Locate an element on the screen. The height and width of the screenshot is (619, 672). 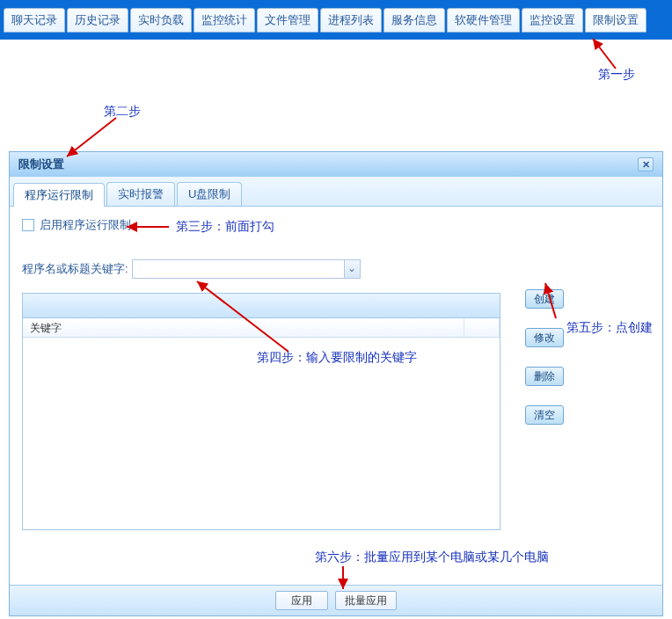
annotation-step2: 第二步 is located at coordinates (122, 112).